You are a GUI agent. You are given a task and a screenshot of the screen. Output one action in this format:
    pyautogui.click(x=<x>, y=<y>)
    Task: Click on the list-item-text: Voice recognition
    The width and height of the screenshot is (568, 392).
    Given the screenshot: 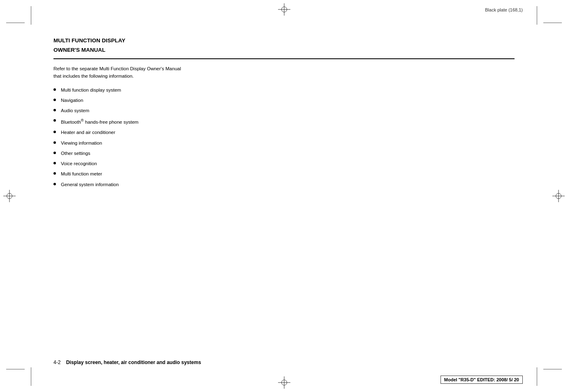 What is the action you would take?
    pyautogui.click(x=79, y=164)
    